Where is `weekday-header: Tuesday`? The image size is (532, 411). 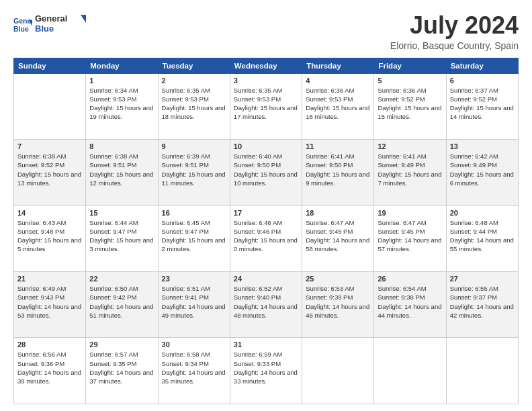 weekday-header: Tuesday is located at coordinates (193, 66).